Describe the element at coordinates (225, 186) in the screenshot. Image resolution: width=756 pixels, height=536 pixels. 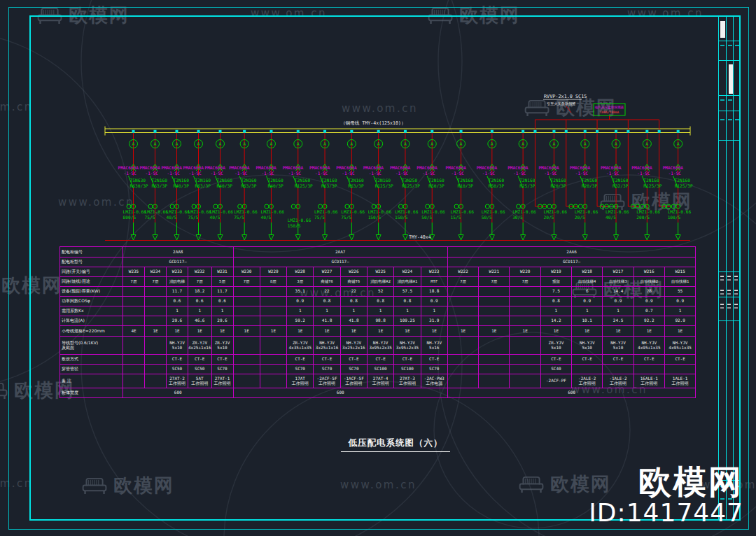
I see `svg-text: R40/3P` at that location.